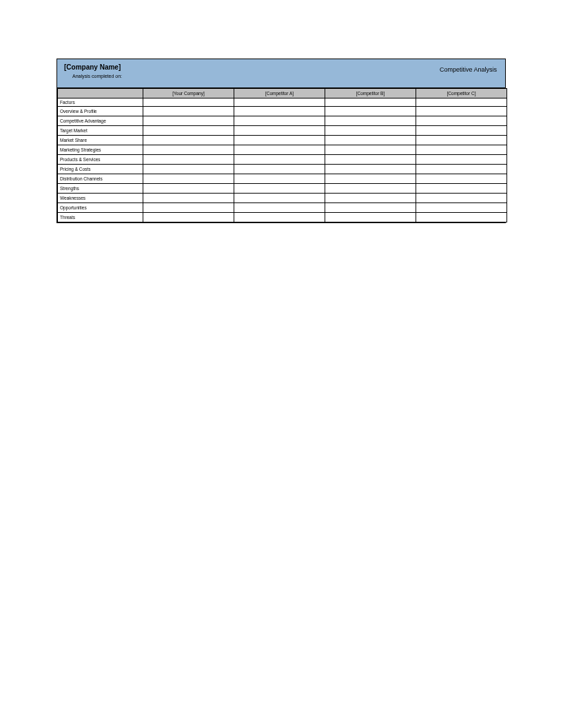 The width and height of the screenshot is (563, 728). What do you see at coordinates (283, 112) in the screenshot?
I see `table-row: Overview & Profile` at bounding box center [283, 112].